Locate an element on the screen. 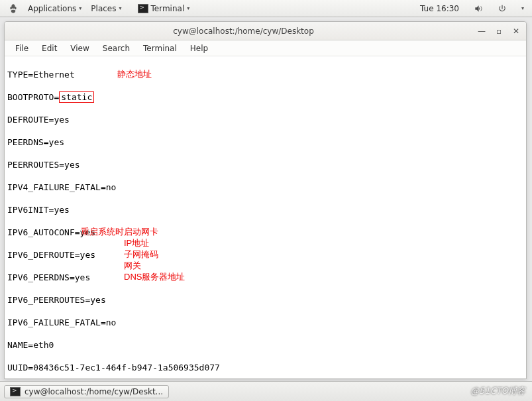 The height and width of the screenshot is (401, 532). annotation-ipaddr: IP地址 is located at coordinates (136, 243).